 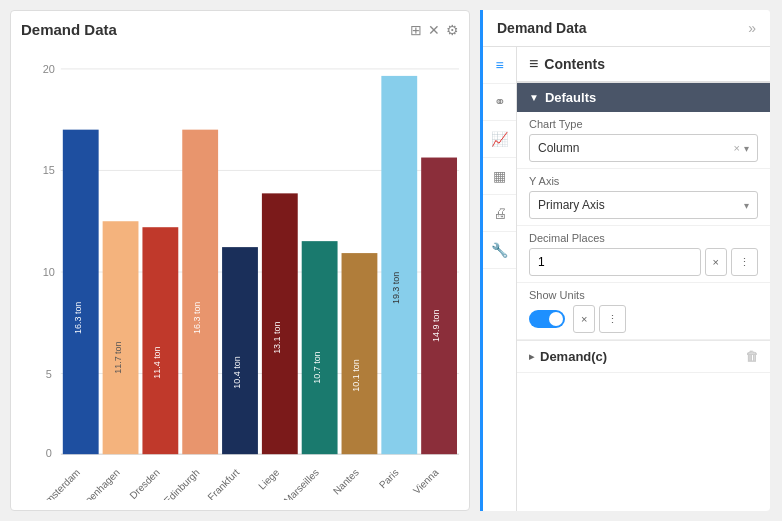 I want to click on svg-text: 5, so click(x=49, y=374).